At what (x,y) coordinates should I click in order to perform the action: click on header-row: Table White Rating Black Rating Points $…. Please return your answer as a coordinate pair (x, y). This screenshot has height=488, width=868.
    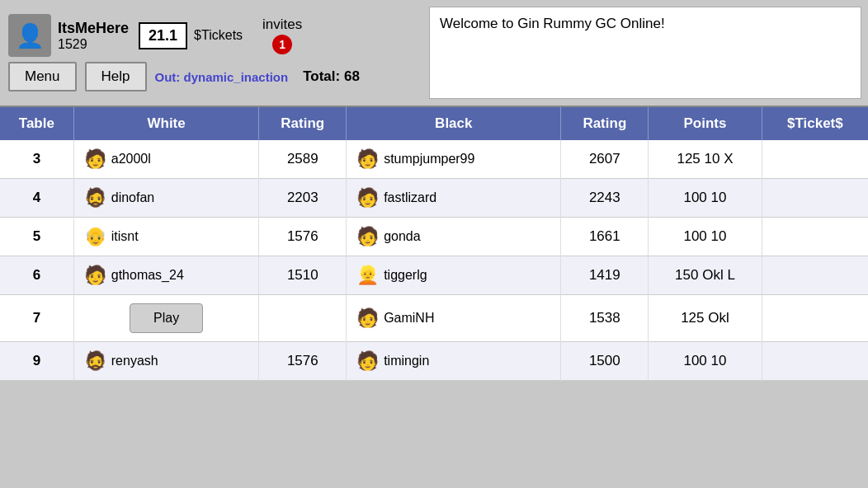
    Looking at the image, I should click on (434, 124).